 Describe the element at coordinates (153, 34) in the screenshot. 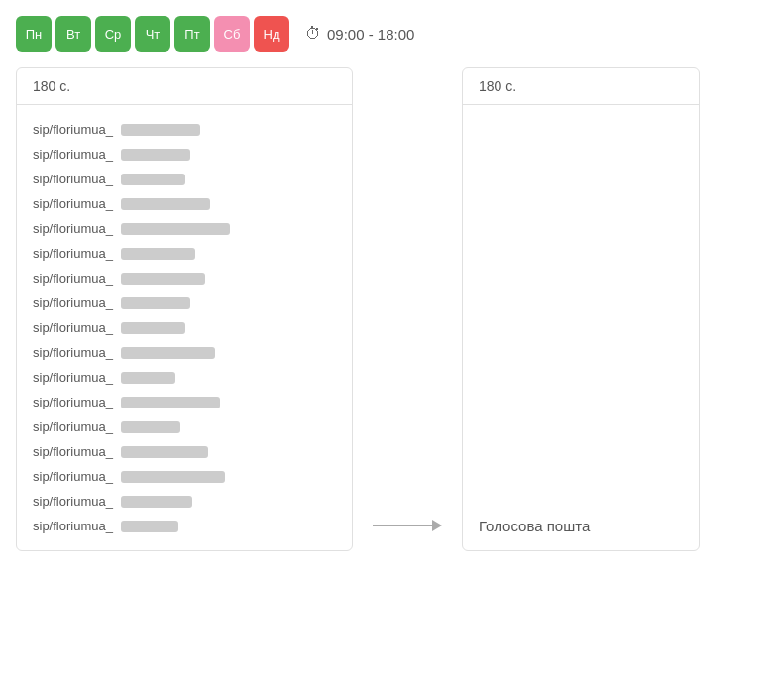

I see `day-btn-чт: Чт` at that location.